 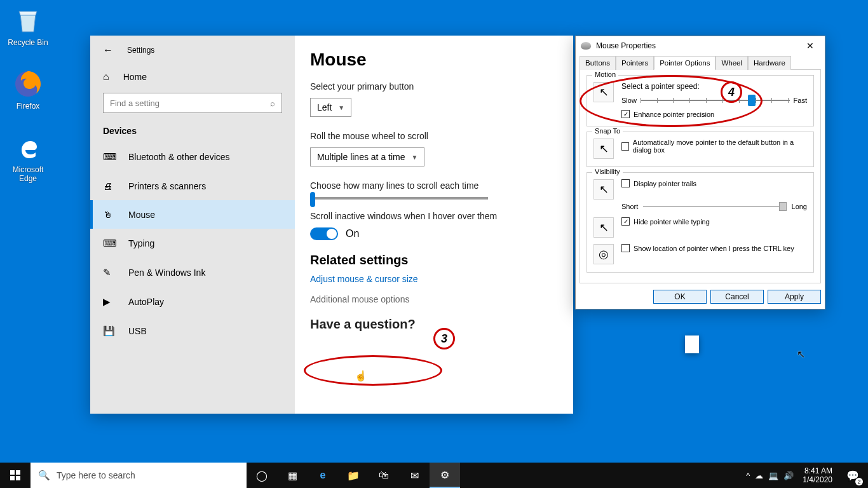 What do you see at coordinates (193, 302) in the screenshot?
I see `sidebar-item-autoplay: ▶AutoPlay` at bounding box center [193, 302].